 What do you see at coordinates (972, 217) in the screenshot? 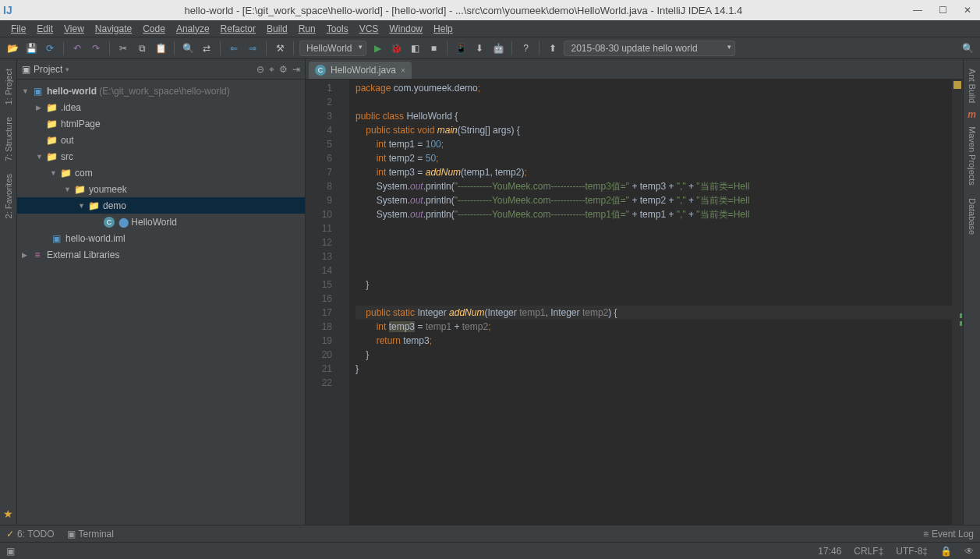
I see `sidebar-tab-database: Database` at bounding box center [972, 217].